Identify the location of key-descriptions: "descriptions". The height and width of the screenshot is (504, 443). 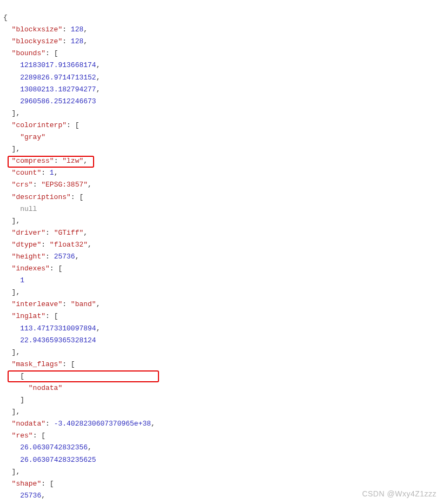
(41, 197).